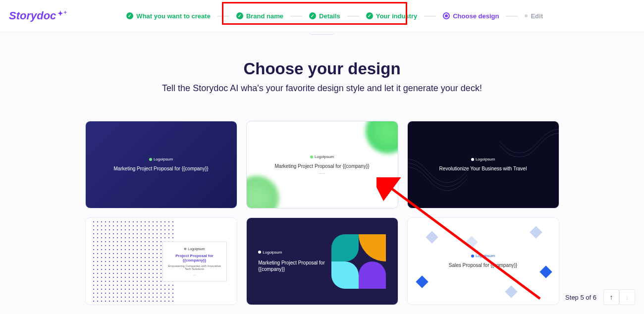  What do you see at coordinates (600, 297) in the screenshot?
I see `footer-controls: Step 5 of 6 ↑ ↓` at bounding box center [600, 297].